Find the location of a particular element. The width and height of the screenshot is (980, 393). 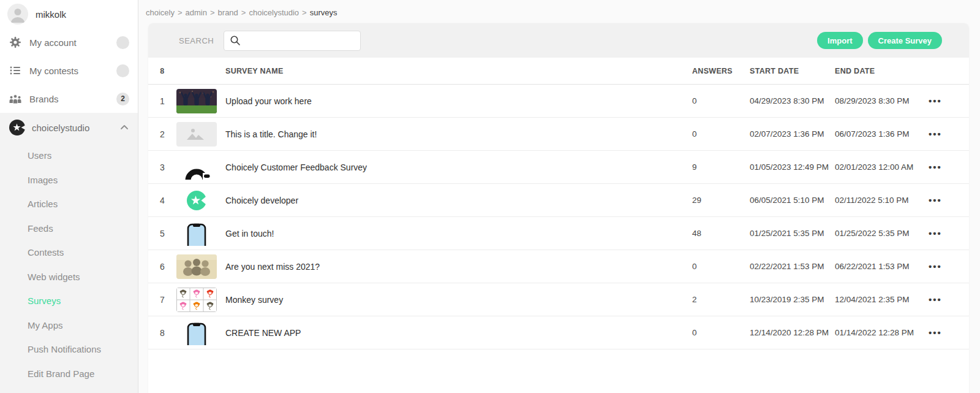

end-date: 06/22/2021 1:53 PM is located at coordinates (880, 266).